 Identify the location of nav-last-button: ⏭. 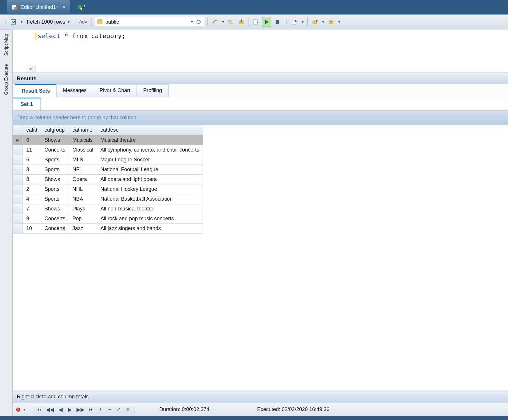
(91, 409).